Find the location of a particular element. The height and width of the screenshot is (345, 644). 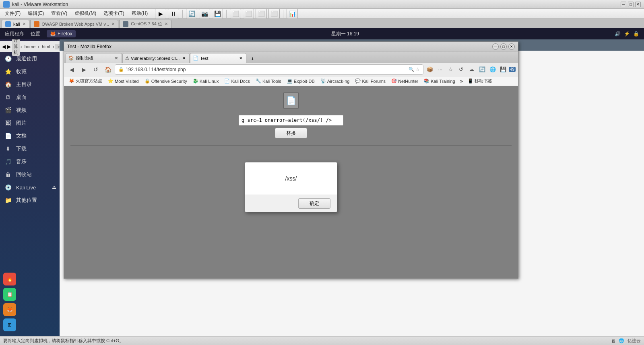

firefox-close: ✕ is located at coordinates (512, 47).